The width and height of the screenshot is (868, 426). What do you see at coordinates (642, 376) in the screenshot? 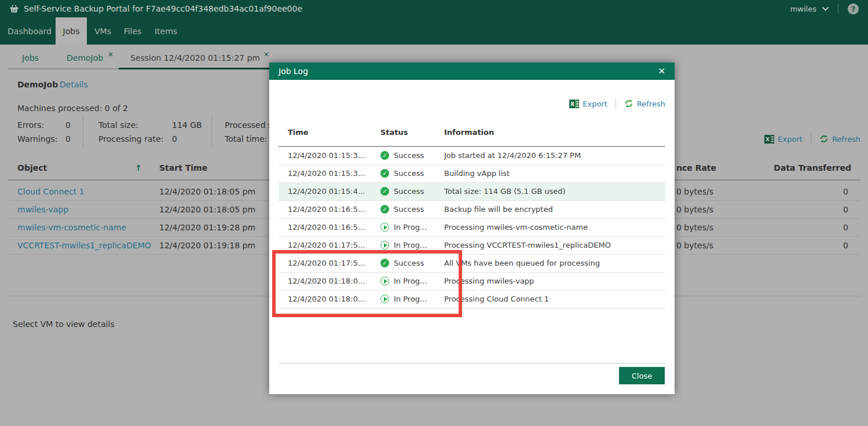
I see `close-button: Close` at bounding box center [642, 376].